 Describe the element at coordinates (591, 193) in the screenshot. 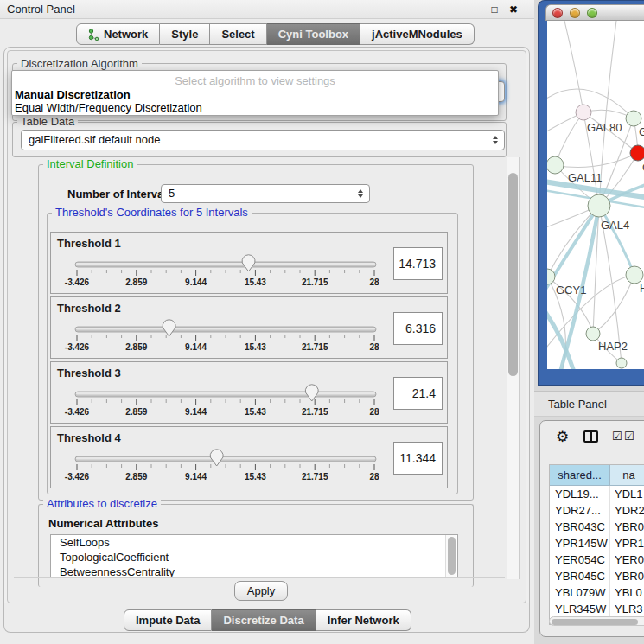

I see `network-view-window: GAL80GACGAL11GAL4GCY1HHAP2` at that location.